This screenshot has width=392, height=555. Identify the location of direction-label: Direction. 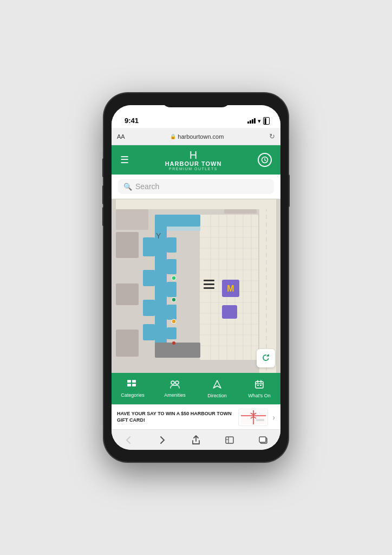
(217, 396).